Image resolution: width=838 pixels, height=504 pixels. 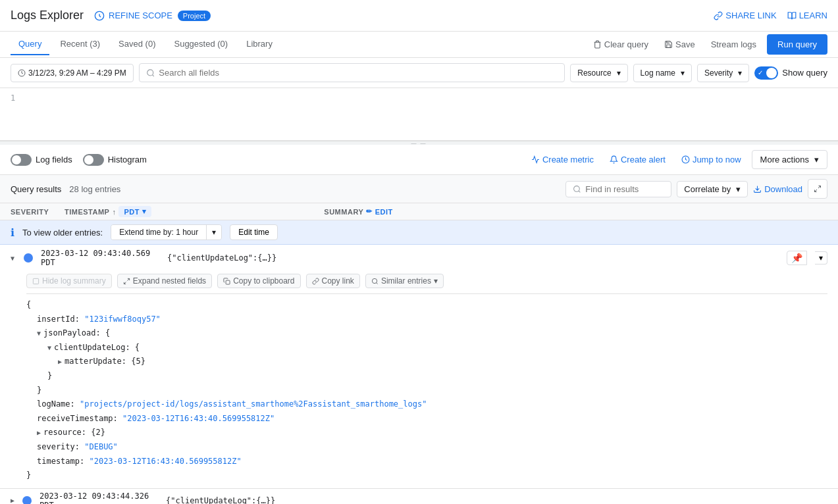 What do you see at coordinates (352, 72) in the screenshot?
I see `search-input-wrap` at bounding box center [352, 72].